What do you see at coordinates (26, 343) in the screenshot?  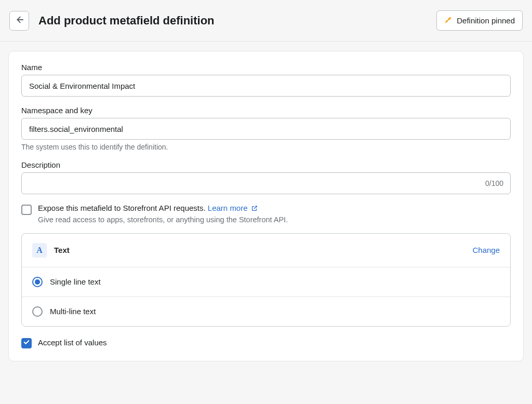 I see `check-icon` at bounding box center [26, 343].